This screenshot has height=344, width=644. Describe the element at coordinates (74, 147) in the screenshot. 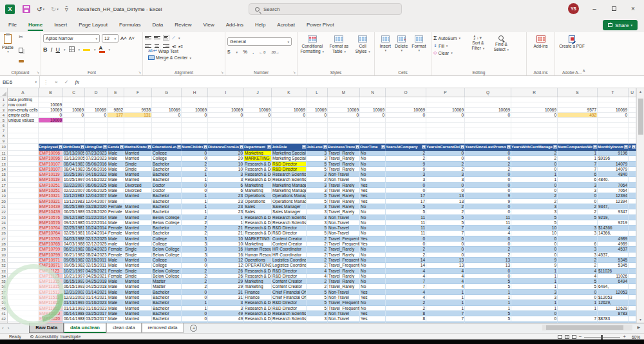

I see `column-header-BirthDate: BirthDate` at that location.